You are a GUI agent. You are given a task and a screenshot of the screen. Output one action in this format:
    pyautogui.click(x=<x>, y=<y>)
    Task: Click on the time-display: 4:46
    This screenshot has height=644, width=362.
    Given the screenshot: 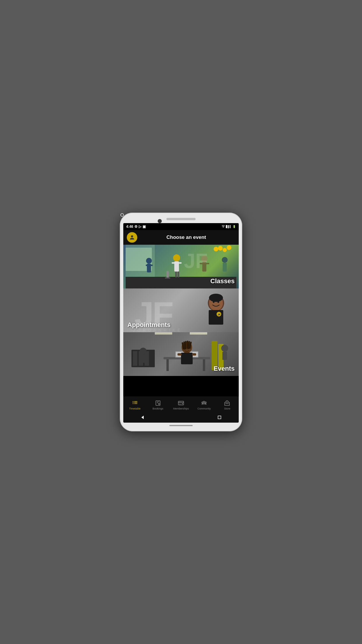 What is the action you would take?
    pyautogui.click(x=130, y=227)
    